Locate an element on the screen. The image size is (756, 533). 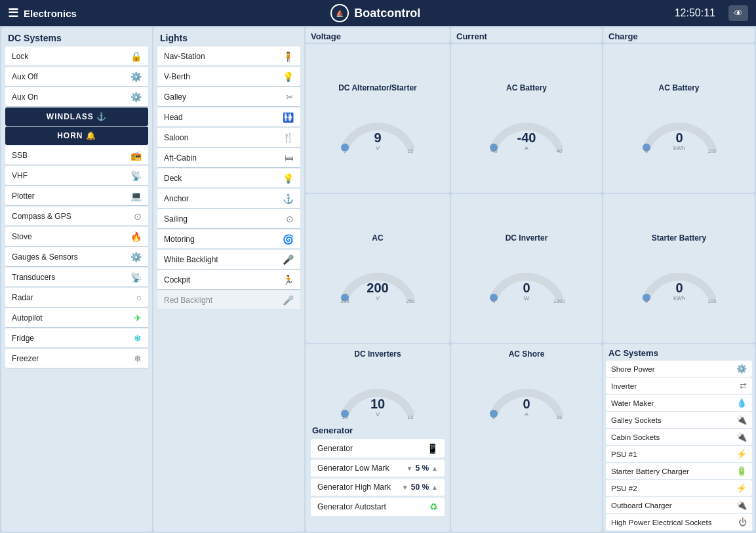
ac-item-psu2: PSU #2 ⚡ is located at coordinates (679, 488).